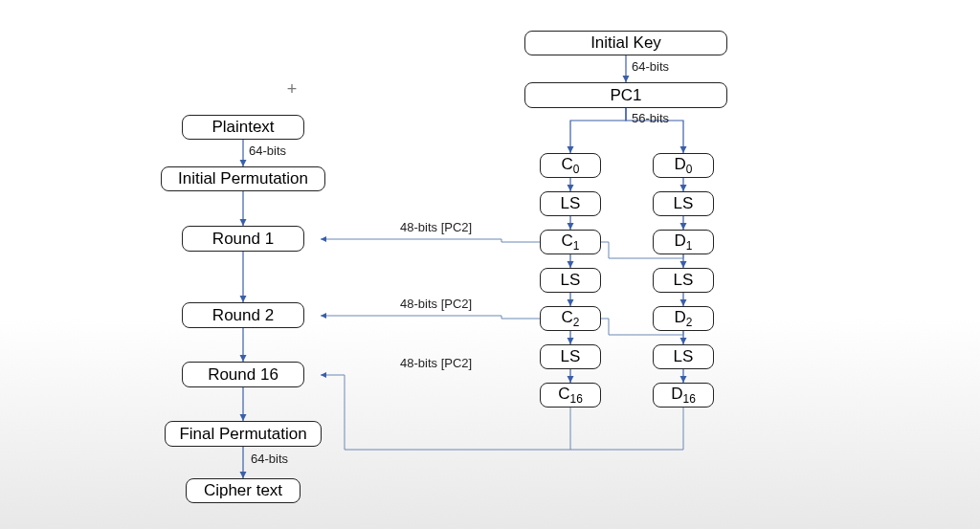 This screenshot has width=980, height=529. What do you see at coordinates (292, 89) in the screenshot?
I see `insertion-cursor-icon: +` at bounding box center [292, 89].